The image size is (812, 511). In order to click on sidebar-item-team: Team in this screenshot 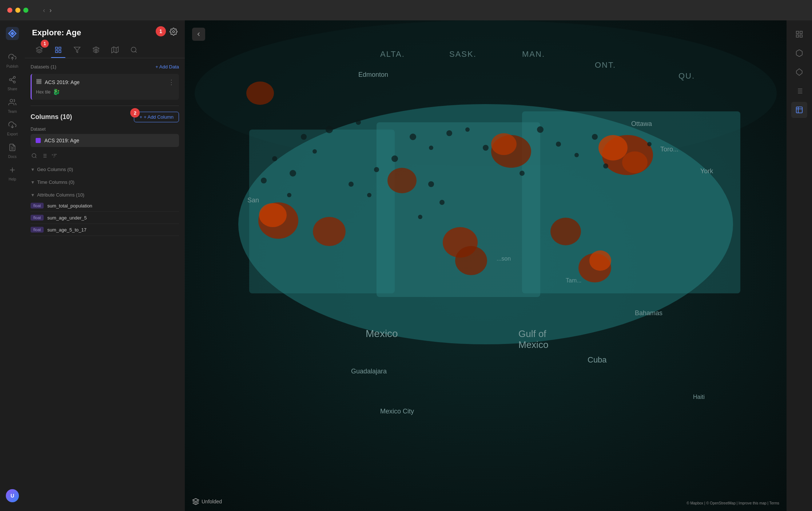, I will do `click(12, 106)`.